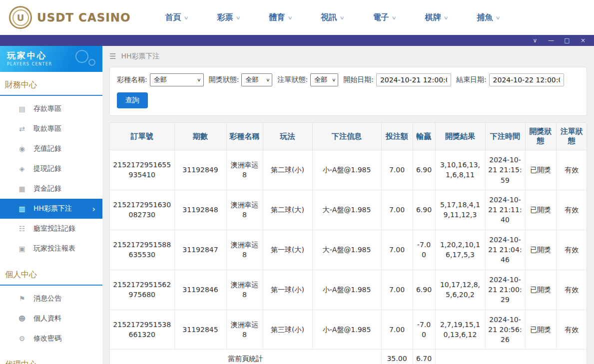  What do you see at coordinates (485, 18) in the screenshot?
I see `nav-item-label: 捕魚` at bounding box center [485, 18].